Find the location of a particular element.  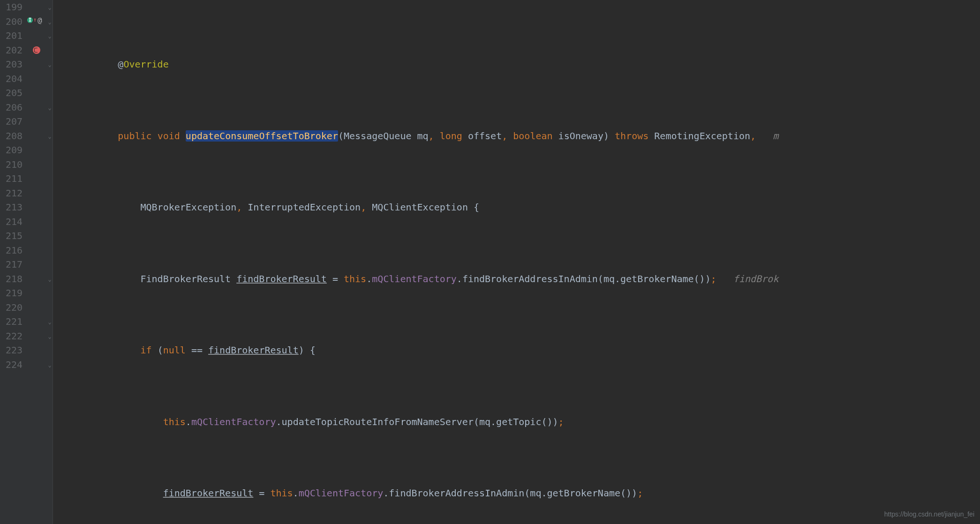

code-line: if (null == findBrokerResult) { is located at coordinates (526, 351).